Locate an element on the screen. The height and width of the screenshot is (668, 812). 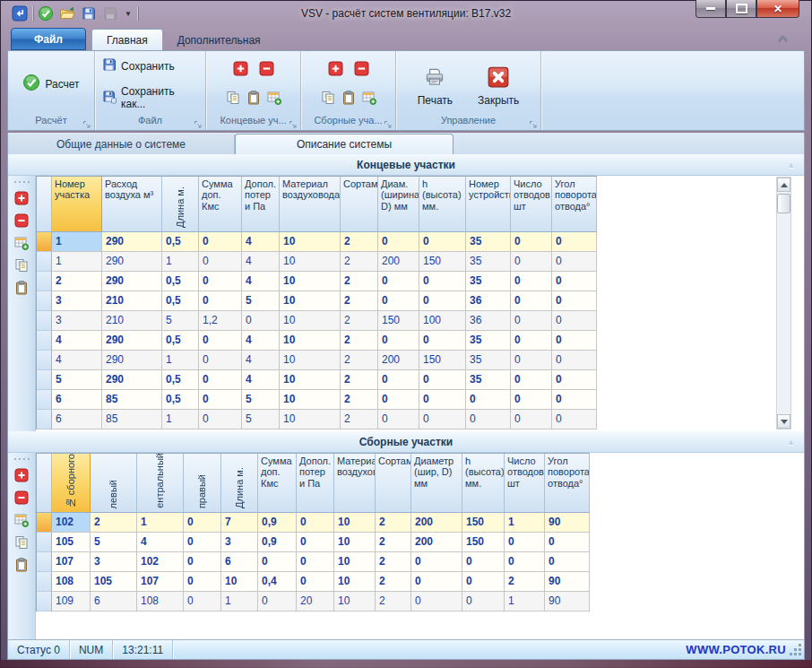
minimize-button is located at coordinates (711, 9).